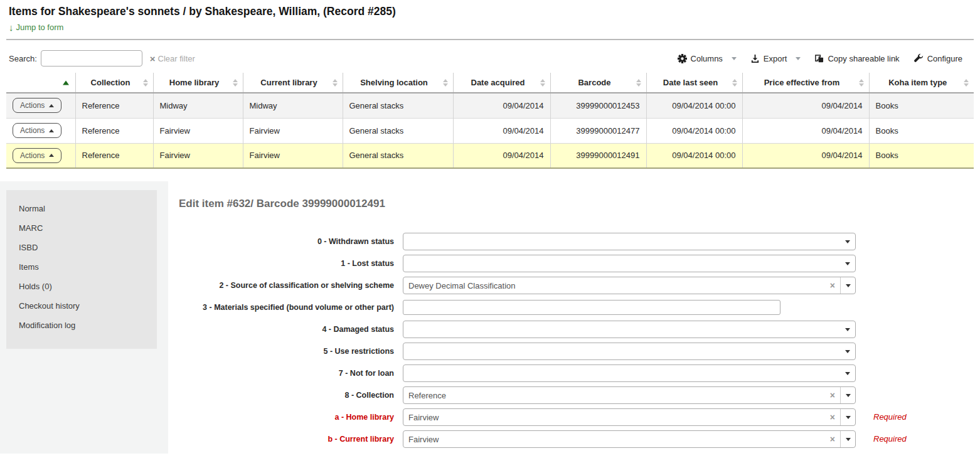  Describe the element at coordinates (945, 59) in the screenshot. I see `configure-label: Configure` at that location.